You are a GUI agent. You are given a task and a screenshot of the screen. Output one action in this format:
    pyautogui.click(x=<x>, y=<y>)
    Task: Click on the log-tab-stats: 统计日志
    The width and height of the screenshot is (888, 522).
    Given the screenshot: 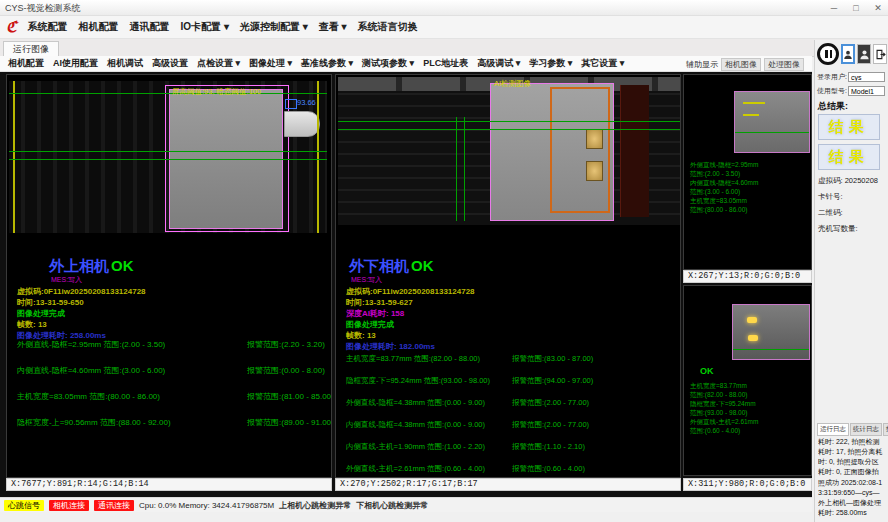 What is the action you would take?
    pyautogui.click(x=866, y=430)
    